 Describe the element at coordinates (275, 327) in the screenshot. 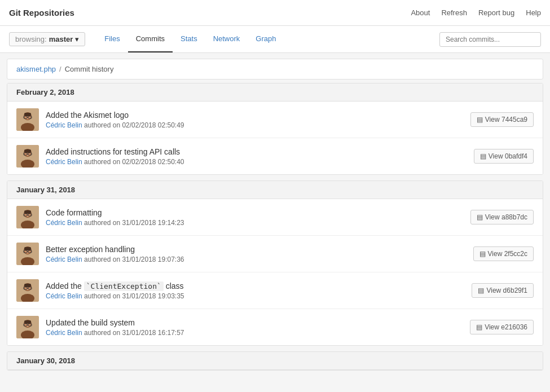

I see `commit-row: Updated the build system Cédric Belin au…` at that location.